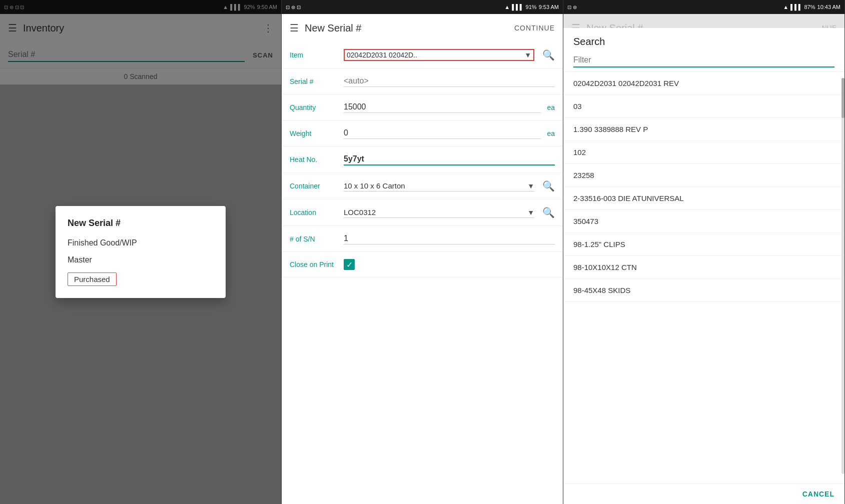 This screenshot has height=504, width=845. What do you see at coordinates (572, 7) in the screenshot?
I see `notification-icons-3: ⊡ ⊜` at bounding box center [572, 7].